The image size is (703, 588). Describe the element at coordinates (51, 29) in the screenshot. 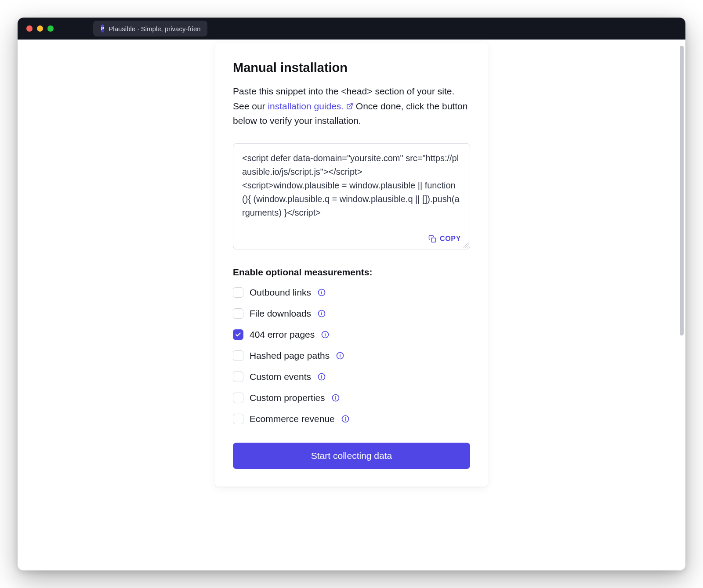

I see `maximize-window-button` at that location.